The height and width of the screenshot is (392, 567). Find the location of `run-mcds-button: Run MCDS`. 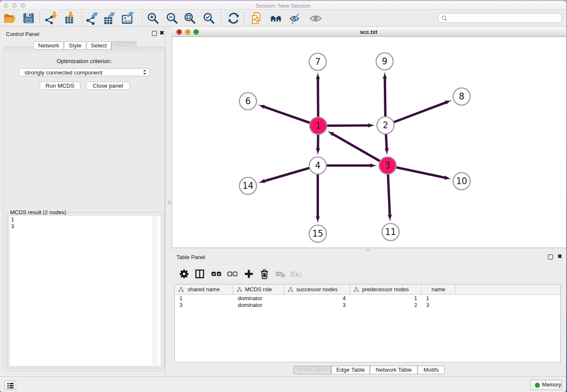

run-mcds-button: Run MCDS is located at coordinates (60, 86).